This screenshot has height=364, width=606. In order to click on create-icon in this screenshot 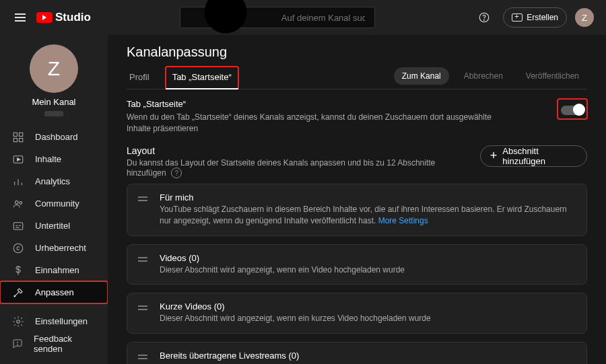, I will do `click(517, 17)`.